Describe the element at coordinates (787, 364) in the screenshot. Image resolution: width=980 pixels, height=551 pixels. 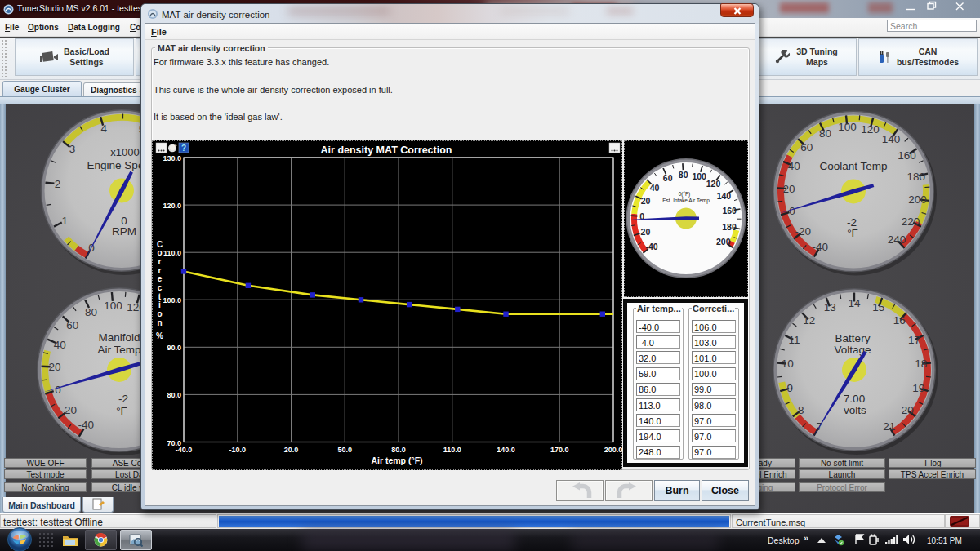
I see `svg-text: 10` at that location.